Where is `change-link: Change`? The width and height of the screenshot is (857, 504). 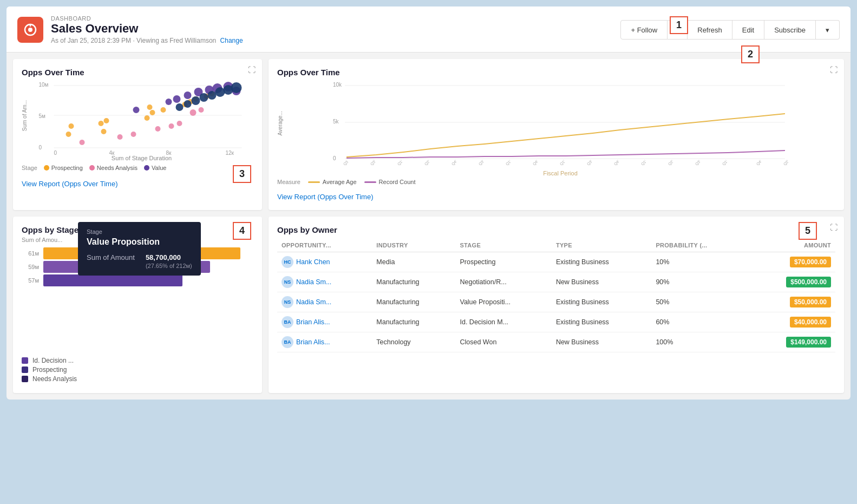 change-link: Change is located at coordinates (232, 41).